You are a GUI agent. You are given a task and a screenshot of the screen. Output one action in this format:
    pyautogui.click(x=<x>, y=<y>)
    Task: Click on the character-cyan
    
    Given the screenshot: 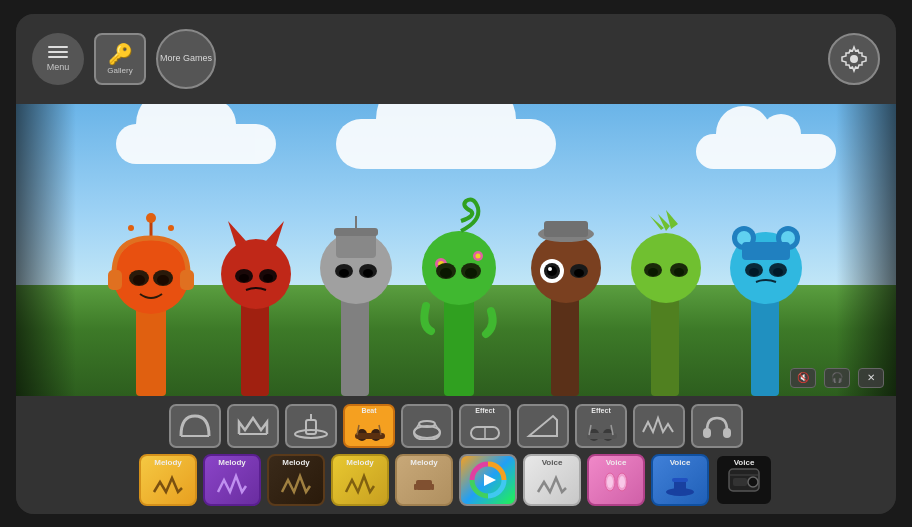 What is the action you would take?
    pyautogui.click(x=766, y=276)
    